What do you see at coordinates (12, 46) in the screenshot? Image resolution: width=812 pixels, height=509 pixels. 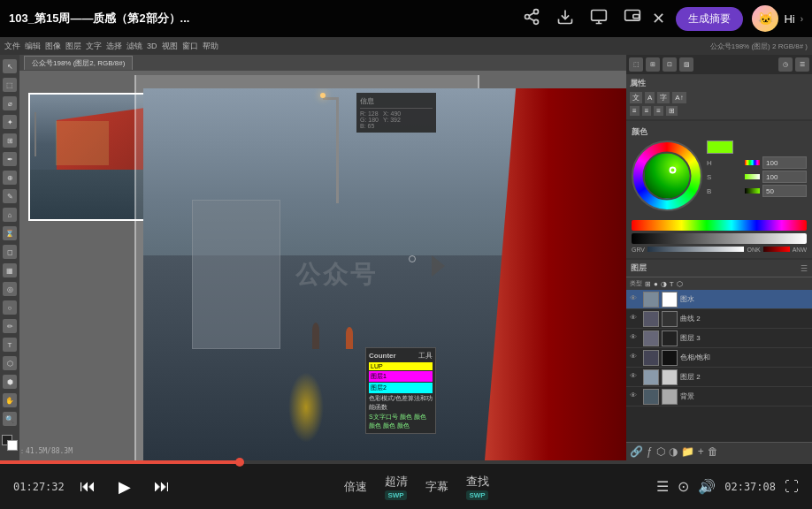 I see `ps-menu-file: 文件` at bounding box center [12, 46].